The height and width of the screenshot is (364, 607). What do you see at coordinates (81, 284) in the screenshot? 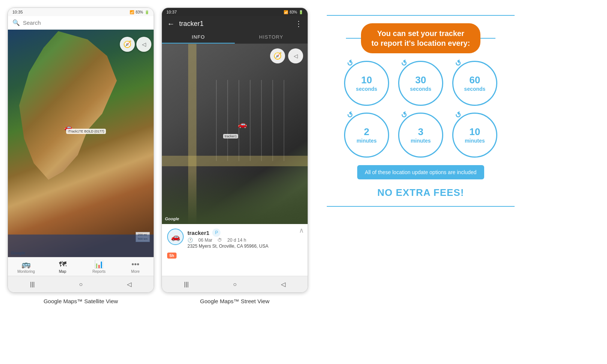
I see `android-home: ○` at bounding box center [81, 284].